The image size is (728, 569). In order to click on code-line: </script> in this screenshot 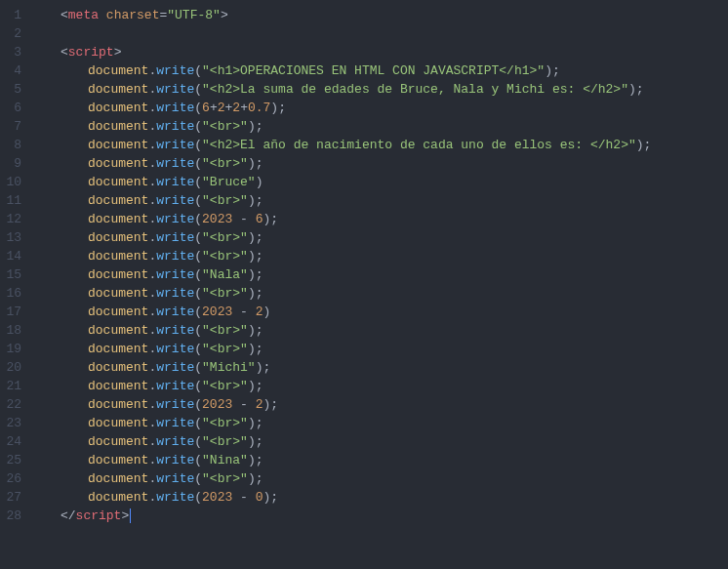, I will do `click(381, 515)`.